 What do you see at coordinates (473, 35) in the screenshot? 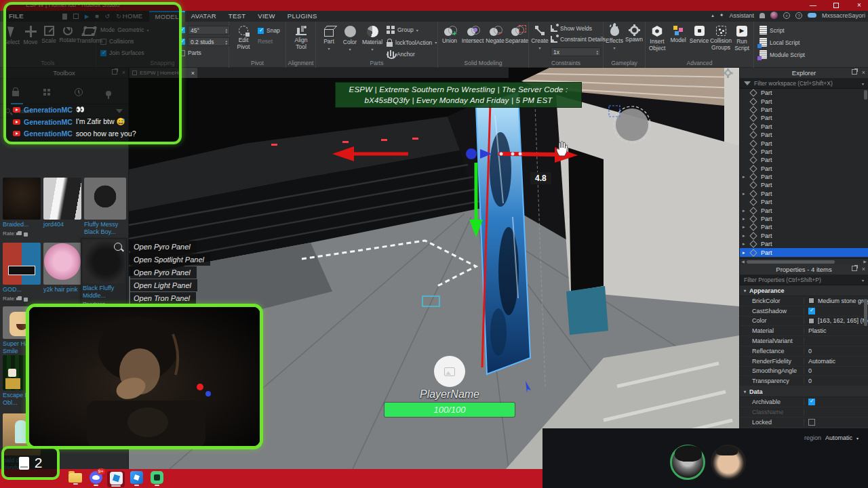
I see `intersect-button: Intersect` at bounding box center [473, 35].